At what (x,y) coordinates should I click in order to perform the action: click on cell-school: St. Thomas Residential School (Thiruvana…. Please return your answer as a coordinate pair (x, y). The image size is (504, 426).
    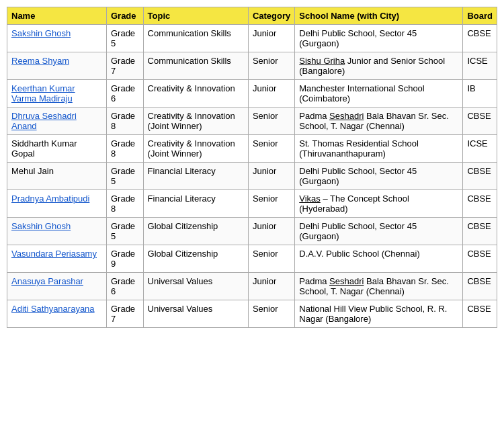
    Looking at the image, I should click on (379, 149).